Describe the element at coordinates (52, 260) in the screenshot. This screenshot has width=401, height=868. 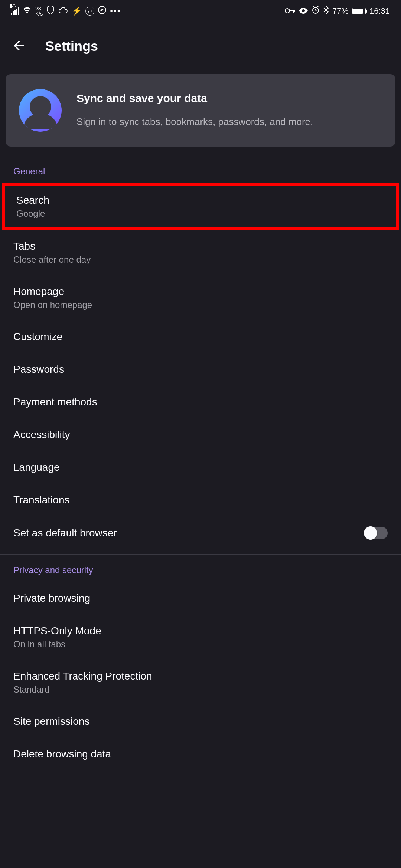
I see `item-subtitle: Close after one day` at that location.